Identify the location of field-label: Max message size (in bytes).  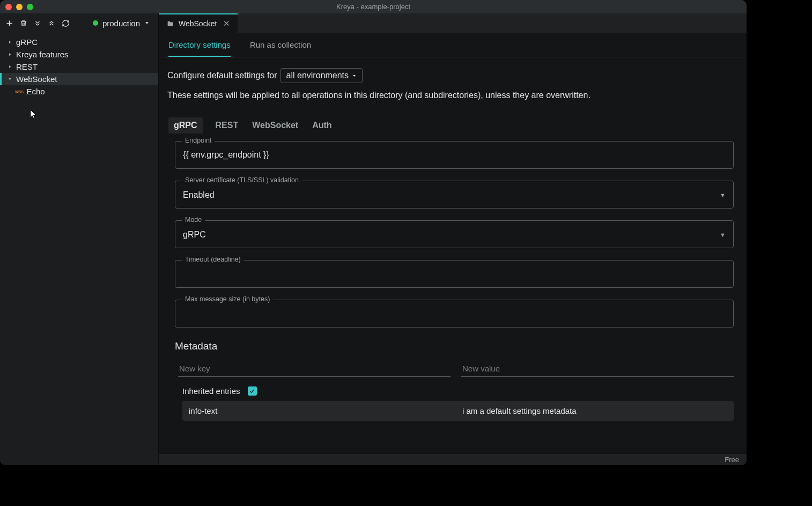
(227, 299).